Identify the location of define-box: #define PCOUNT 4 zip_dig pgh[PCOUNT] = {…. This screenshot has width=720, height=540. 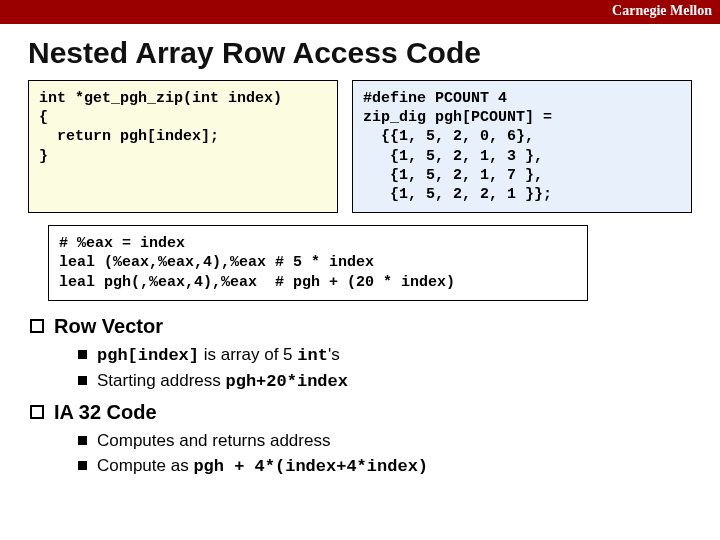
(522, 146).